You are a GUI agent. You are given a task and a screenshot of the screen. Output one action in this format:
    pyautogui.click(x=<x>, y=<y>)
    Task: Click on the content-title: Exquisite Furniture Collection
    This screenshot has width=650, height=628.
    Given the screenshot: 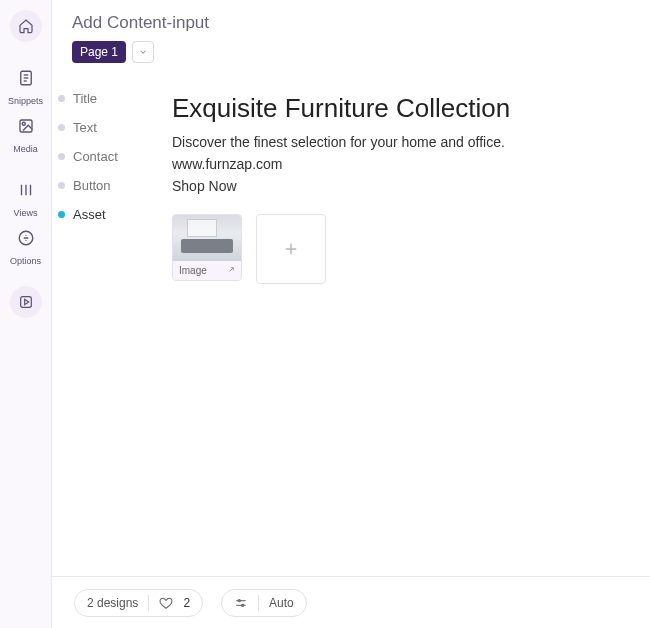 What is the action you would take?
    pyautogui.click(x=401, y=108)
    